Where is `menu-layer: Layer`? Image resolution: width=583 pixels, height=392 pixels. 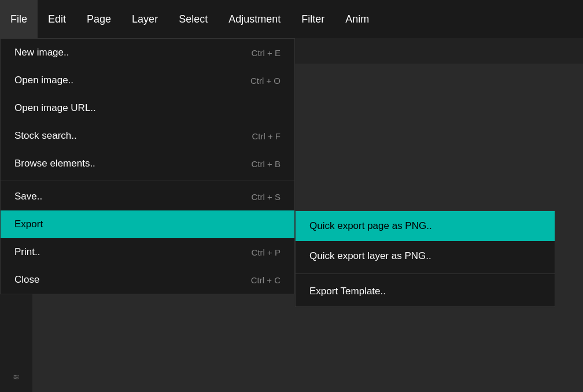
menu-layer: Layer is located at coordinates (145, 19).